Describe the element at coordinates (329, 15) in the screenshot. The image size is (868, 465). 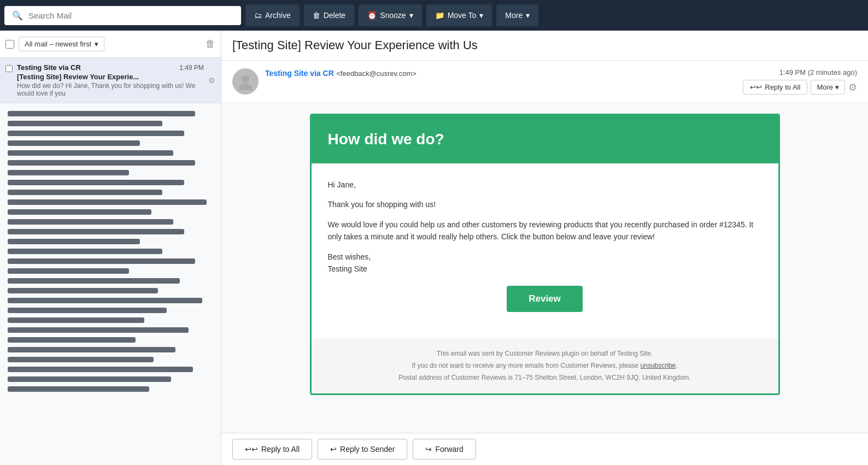
I see `delete-button: 🗑 Delete` at that location.